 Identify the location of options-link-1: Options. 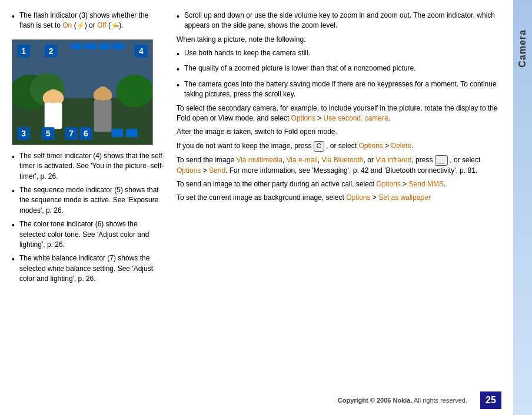
(304, 118).